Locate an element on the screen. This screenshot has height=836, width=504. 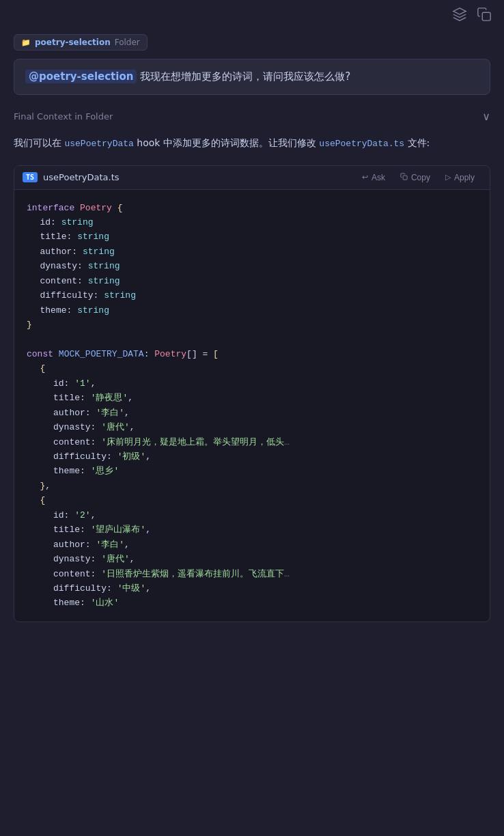
code-line-7: difficulty: string is located at coordinates (252, 295).